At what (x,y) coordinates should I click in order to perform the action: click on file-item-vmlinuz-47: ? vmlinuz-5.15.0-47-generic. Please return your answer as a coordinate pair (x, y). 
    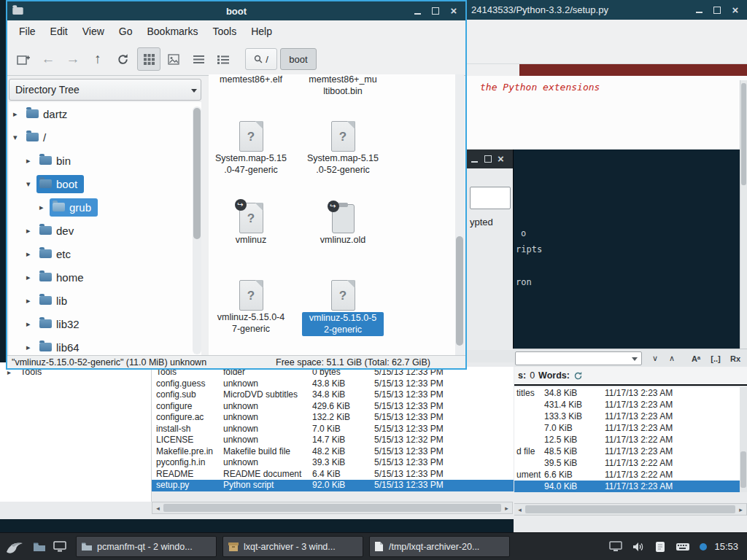
    Looking at the image, I should click on (251, 306).